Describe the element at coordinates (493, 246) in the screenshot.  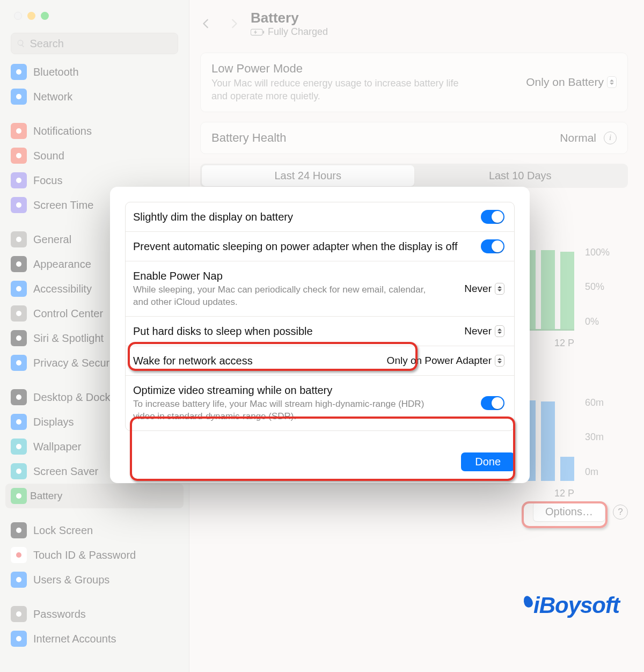
I see `toggle-prevent-sleep` at that location.